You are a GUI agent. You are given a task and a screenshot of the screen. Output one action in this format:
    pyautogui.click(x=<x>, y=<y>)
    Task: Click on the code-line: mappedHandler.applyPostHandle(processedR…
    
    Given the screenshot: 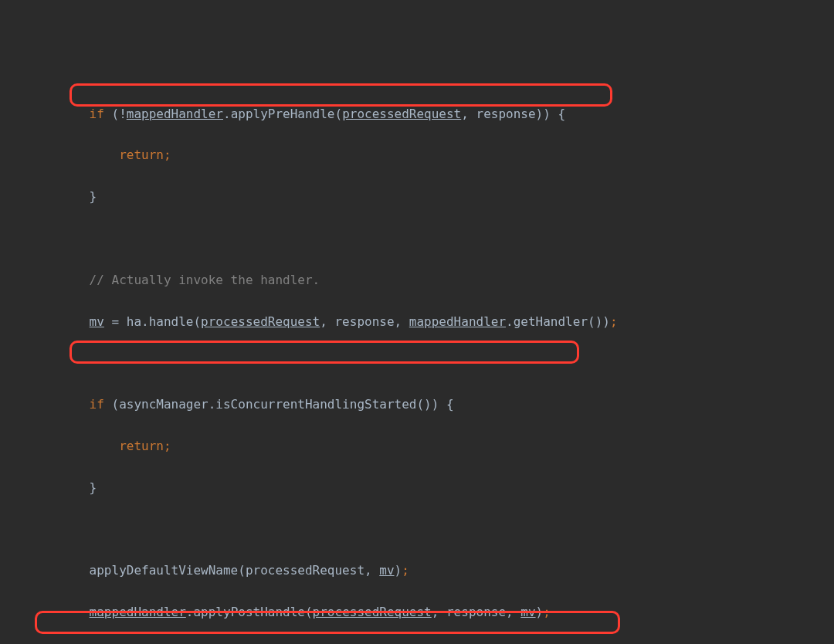 What is the action you would take?
    pyautogui.click(x=417, y=613)
    